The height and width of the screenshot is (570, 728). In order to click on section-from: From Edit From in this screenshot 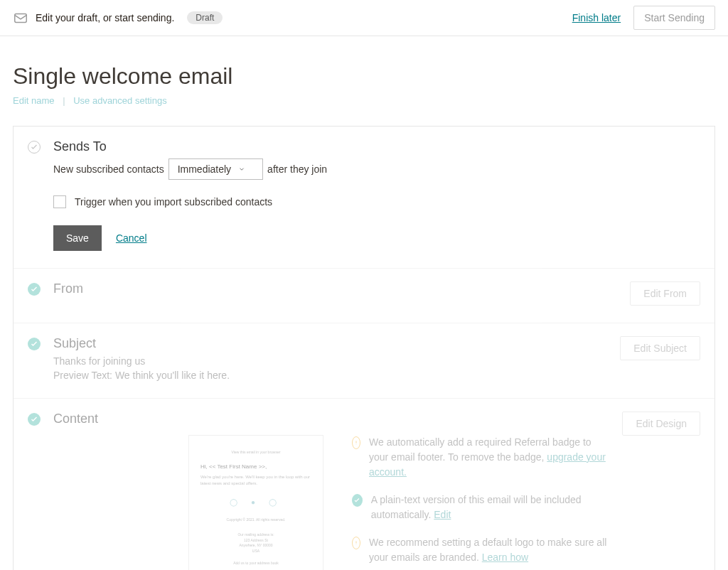, I will do `click(364, 296)`.